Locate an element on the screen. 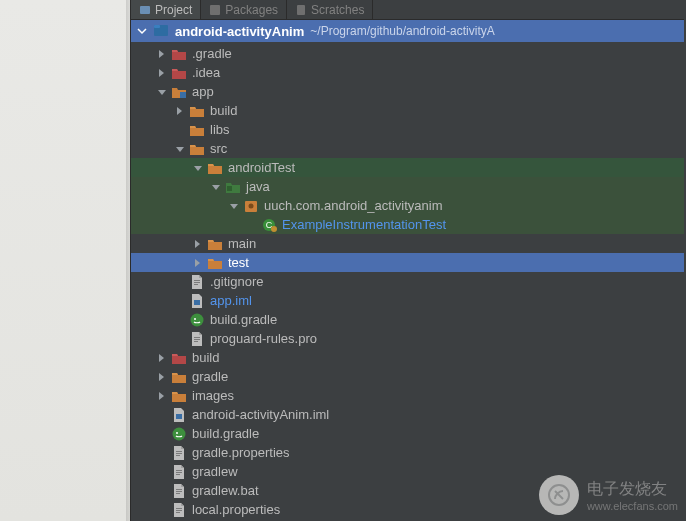 This screenshot has width=686, height=521. tree-row: libs is located at coordinates (408, 130).